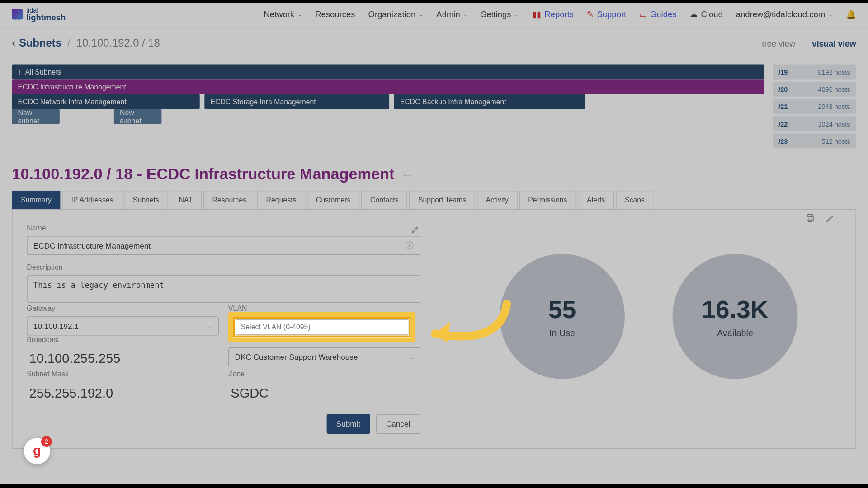 The height and width of the screenshot is (488, 868). Describe the element at coordinates (497, 200) in the screenshot. I see `tab-activity: Activity` at that location.